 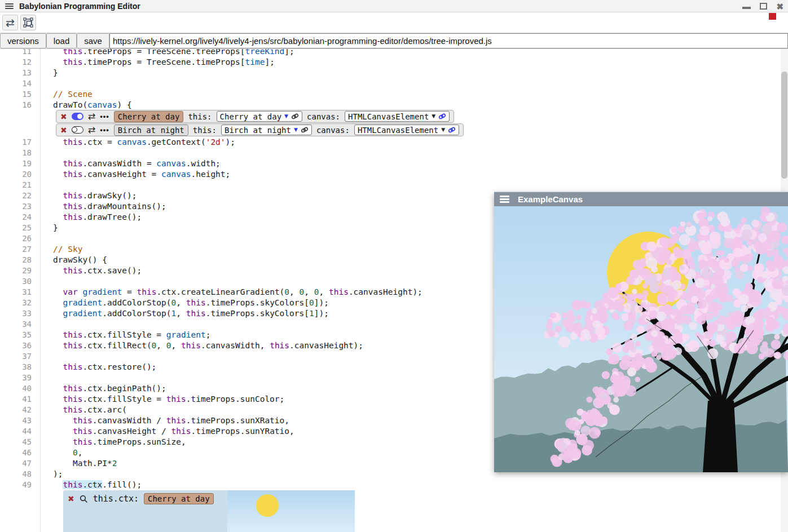 I want to click on this-value-dropdown: Birch at night ▼, so click(x=266, y=130).